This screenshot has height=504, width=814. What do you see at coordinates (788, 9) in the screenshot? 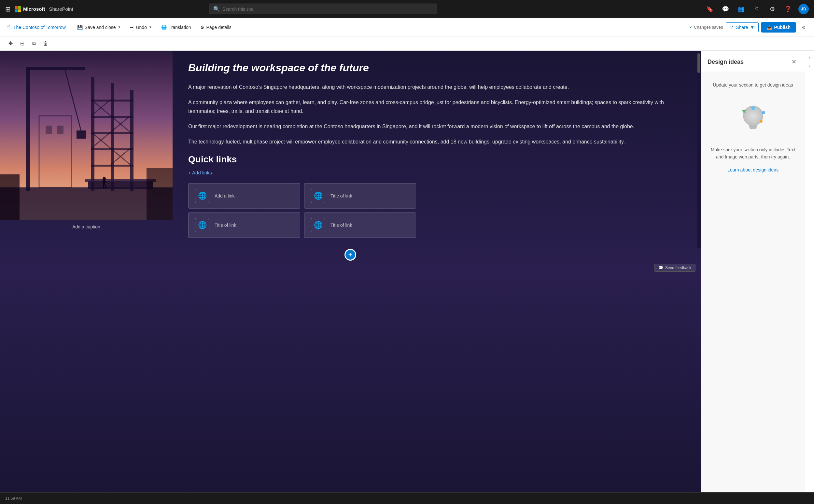
I see `help-icon: ❓` at bounding box center [788, 9].